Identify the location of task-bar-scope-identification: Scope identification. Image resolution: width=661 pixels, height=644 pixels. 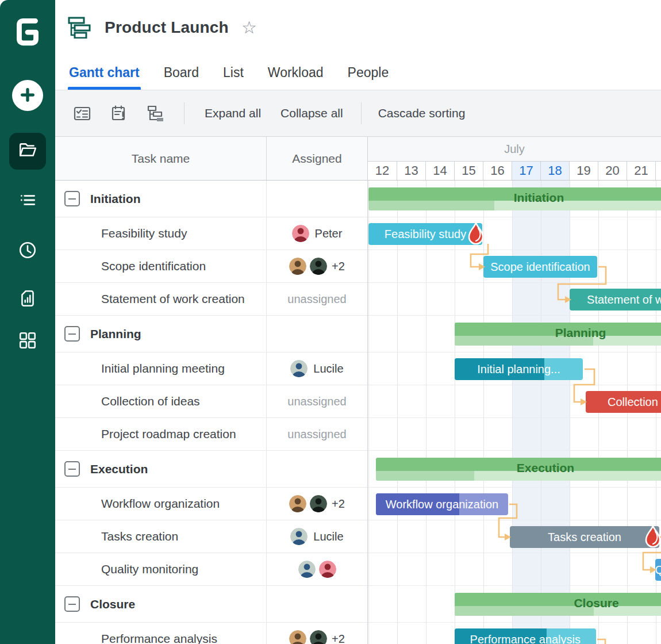
(540, 267).